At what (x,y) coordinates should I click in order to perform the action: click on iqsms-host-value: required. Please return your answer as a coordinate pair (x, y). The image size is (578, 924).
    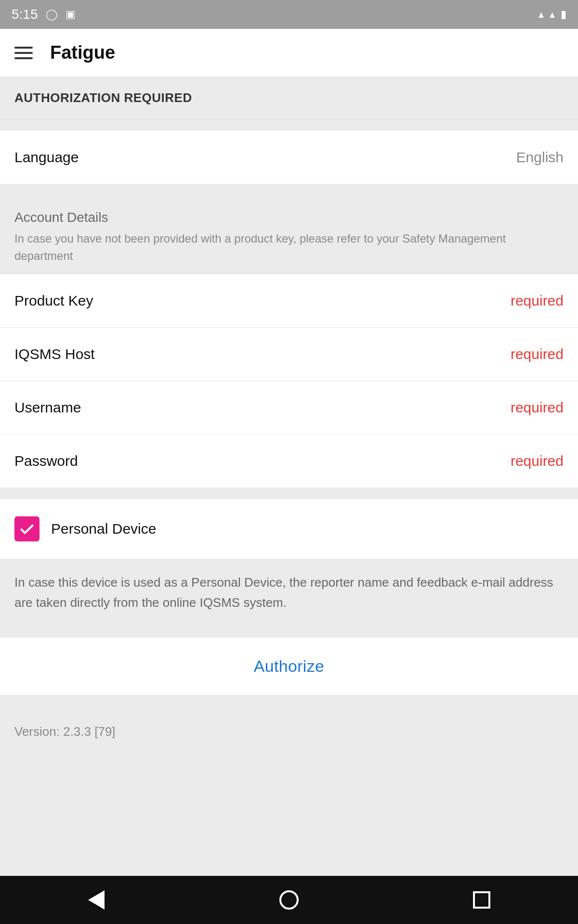
    Looking at the image, I should click on (537, 354).